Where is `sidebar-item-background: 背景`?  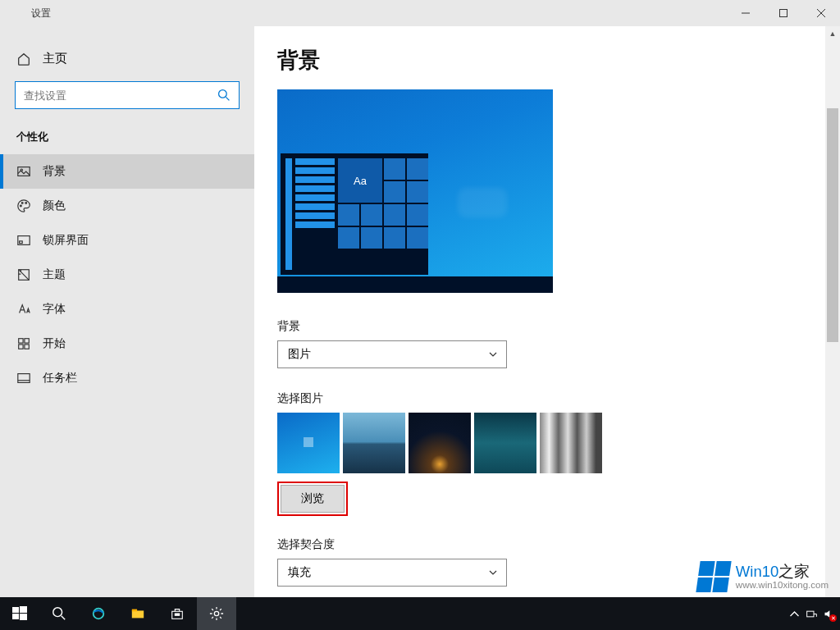 sidebar-item-background: 背景 is located at coordinates (127, 171).